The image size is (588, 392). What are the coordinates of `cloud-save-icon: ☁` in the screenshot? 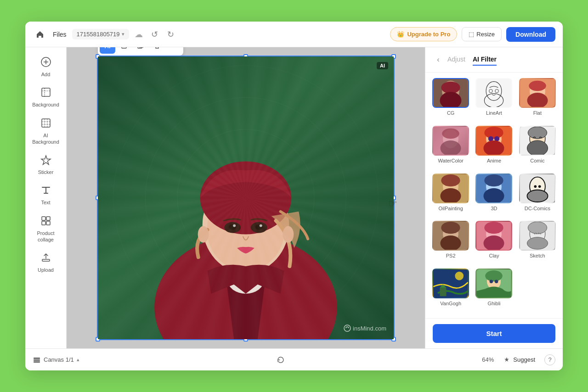 It's located at (139, 34).